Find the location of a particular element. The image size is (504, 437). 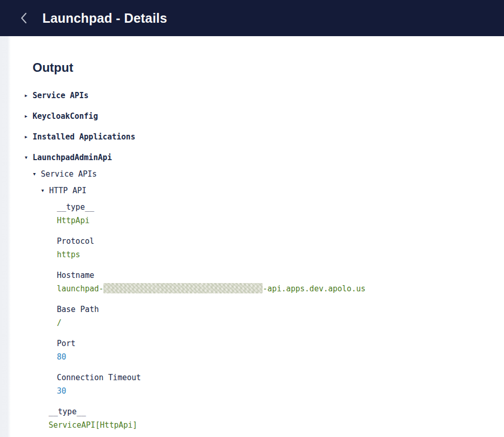

tree-item-service-apis: ▸ Service APIs is located at coordinates (261, 96).